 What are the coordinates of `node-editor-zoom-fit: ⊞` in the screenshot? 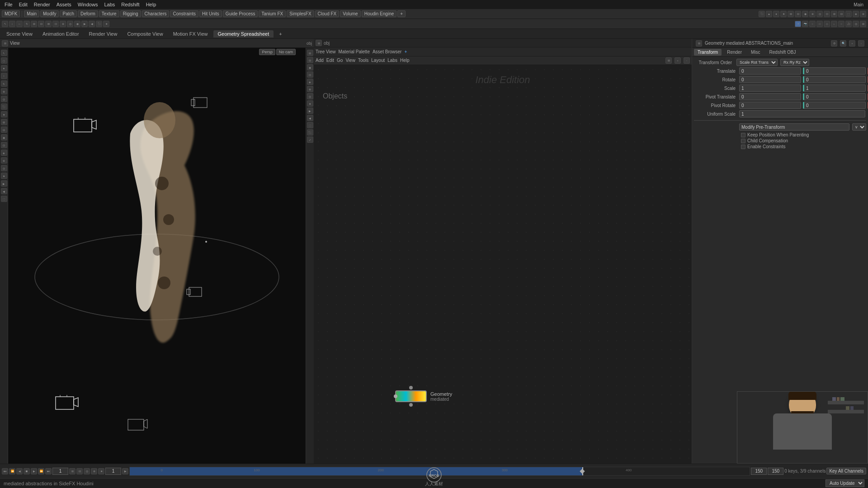 It's located at (669, 61).